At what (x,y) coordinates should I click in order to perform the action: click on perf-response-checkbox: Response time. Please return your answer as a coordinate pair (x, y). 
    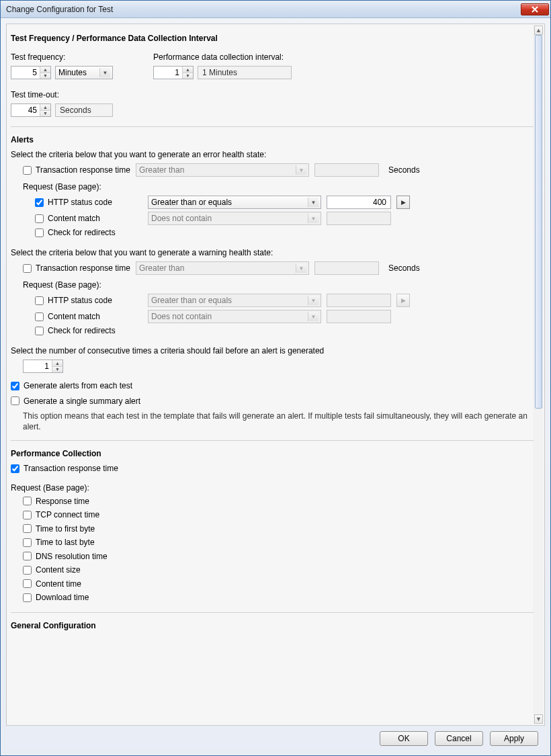
    Looking at the image, I should click on (56, 501).